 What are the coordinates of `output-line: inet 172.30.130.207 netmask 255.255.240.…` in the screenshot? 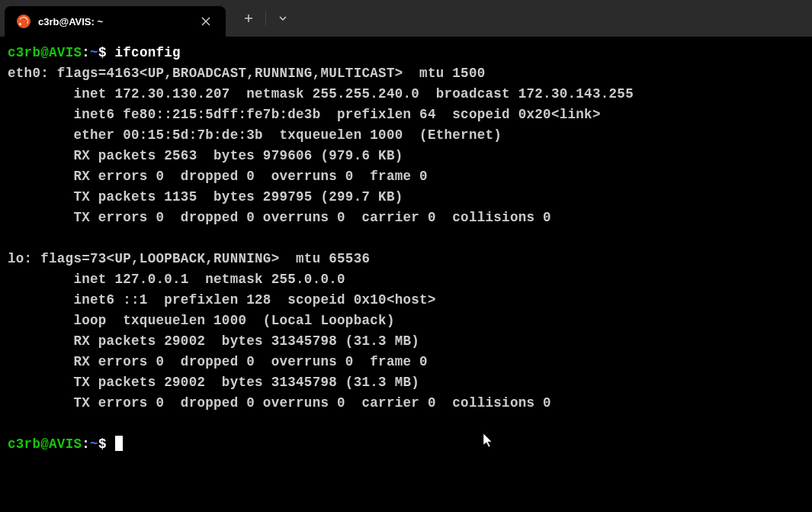 It's located at (320, 94).